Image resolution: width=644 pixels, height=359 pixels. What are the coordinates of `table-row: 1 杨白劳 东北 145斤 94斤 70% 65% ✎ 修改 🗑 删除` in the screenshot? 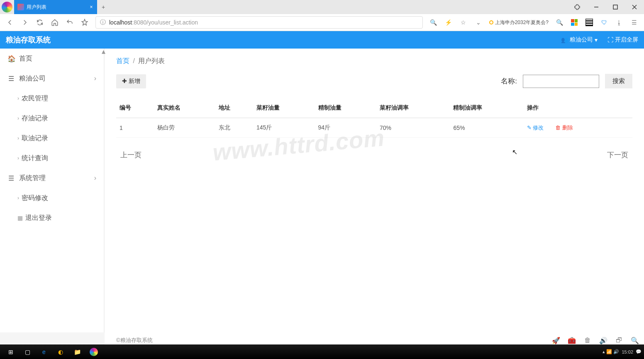 It's located at (374, 128).